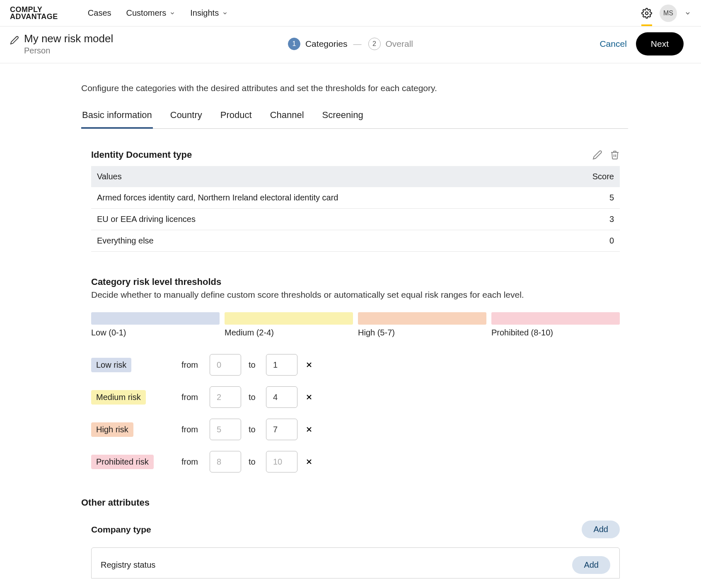 The image size is (701, 588). Describe the element at coordinates (318, 44) in the screenshot. I see `step-categories: 1 Categories` at that location.